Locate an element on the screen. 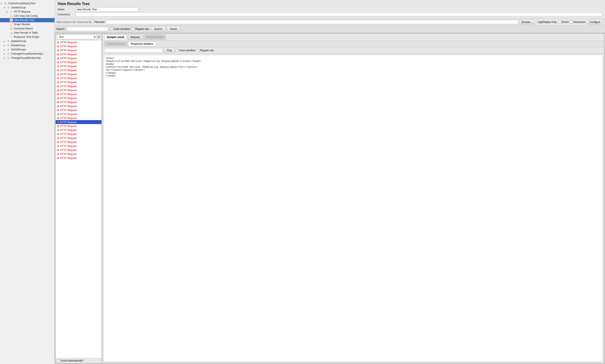 The height and width of the screenshot is (364, 605). sidebar-item-label: CSV Data Set Config is located at coordinates (26, 16).